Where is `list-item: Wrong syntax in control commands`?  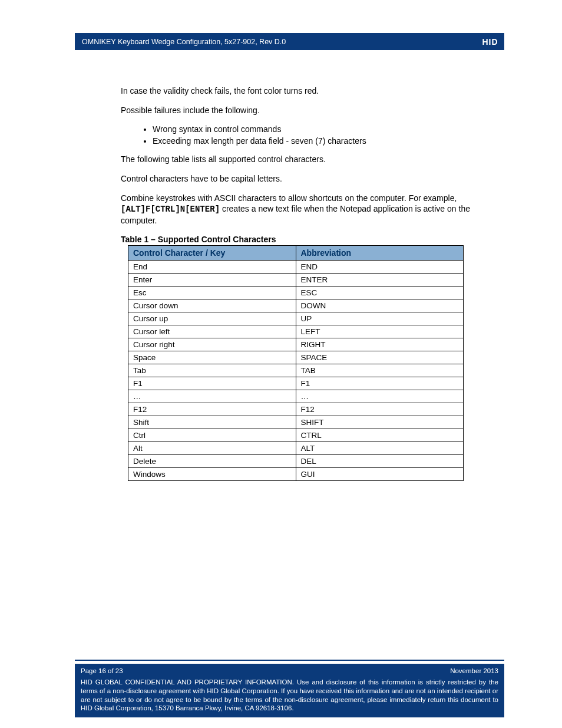 list-item: Wrong syntax in control commands is located at coordinates (325, 129).